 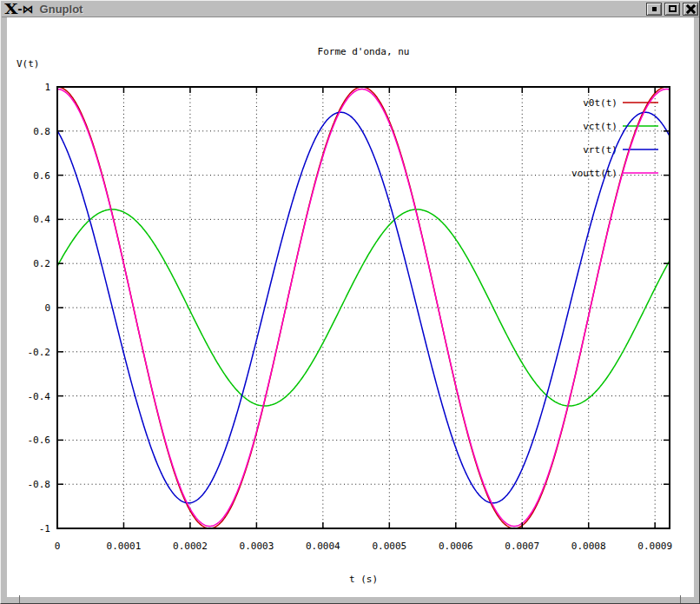 What do you see at coordinates (456, 546) in the screenshot?
I see `x-tick-label: 0.0006` at bounding box center [456, 546].